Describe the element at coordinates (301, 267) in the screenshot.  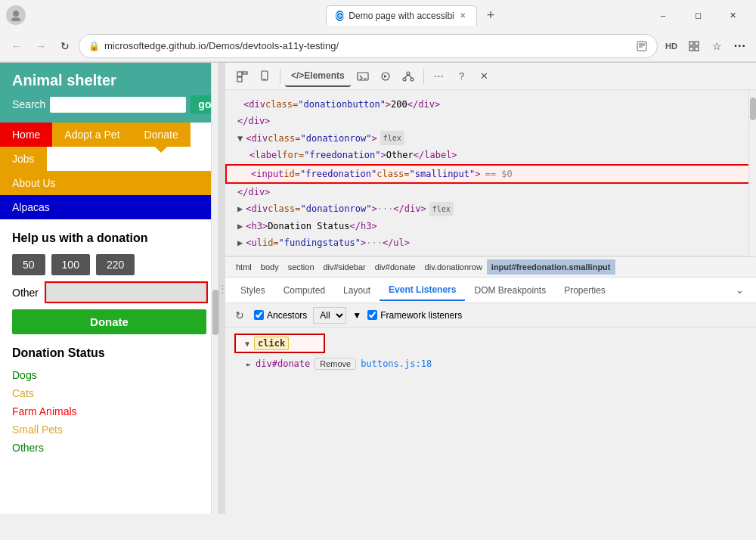
I see `bc-section: section` at that location.